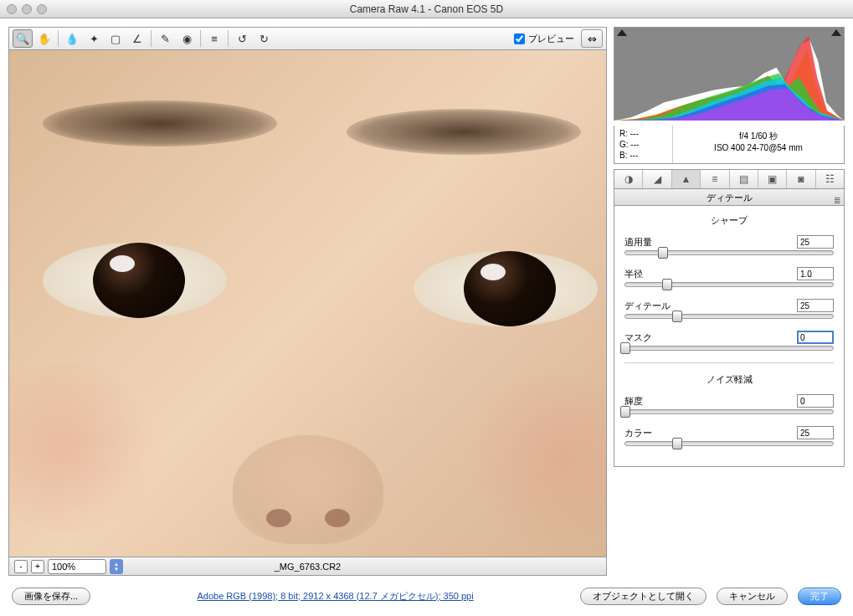 The image size is (853, 616). Describe the element at coordinates (815, 433) in the screenshot. I see `color-input` at that location.